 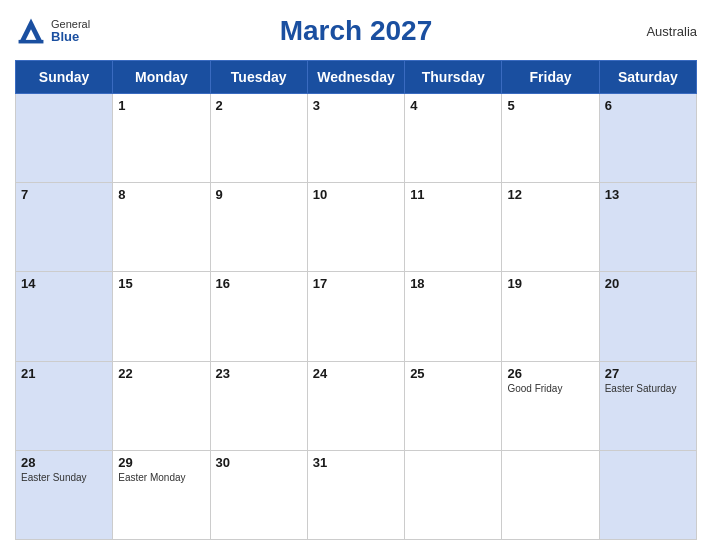 I want to click on day-number: 6, so click(x=648, y=106).